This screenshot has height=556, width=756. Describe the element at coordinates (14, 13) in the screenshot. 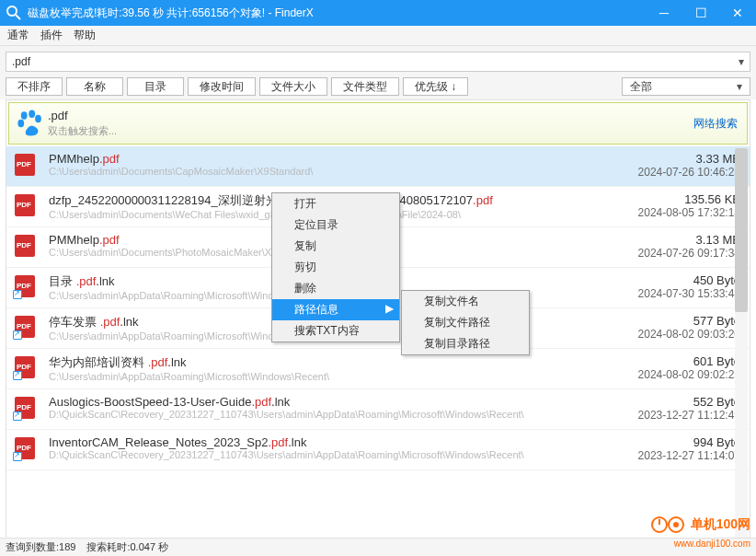

I see `app-icon` at that location.